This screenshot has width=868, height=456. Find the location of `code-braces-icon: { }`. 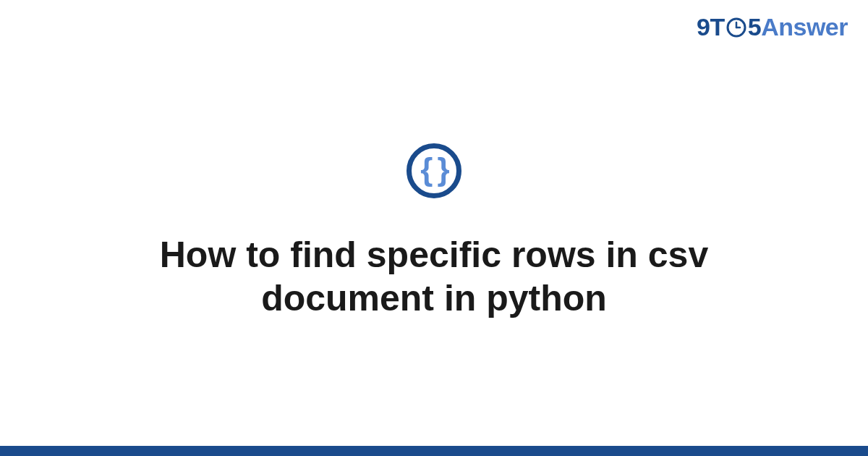

code-braces-icon: { } is located at coordinates (434, 171).